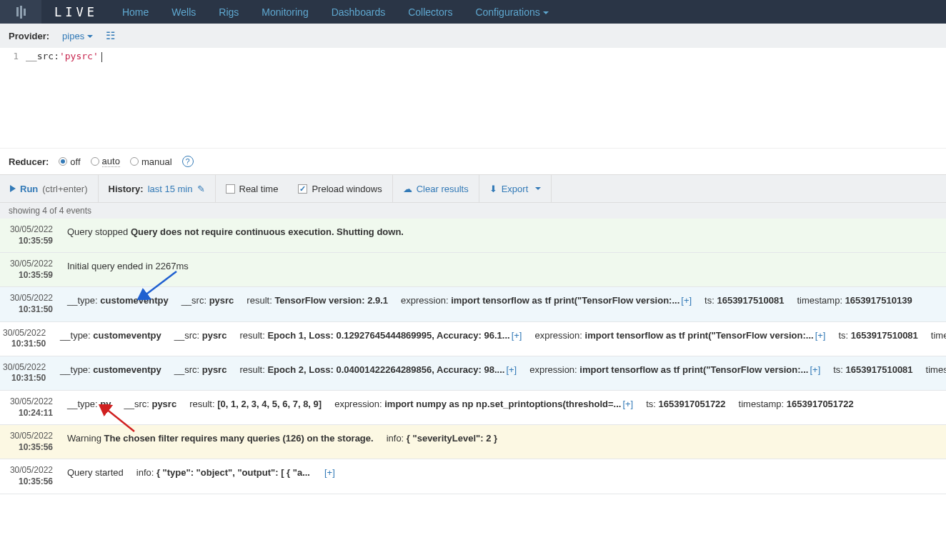 The width and height of the screenshot is (946, 560). What do you see at coordinates (473, 236) in the screenshot?
I see `event-row: 30/05/202210:35:59Query stopped Query do…` at bounding box center [473, 236].